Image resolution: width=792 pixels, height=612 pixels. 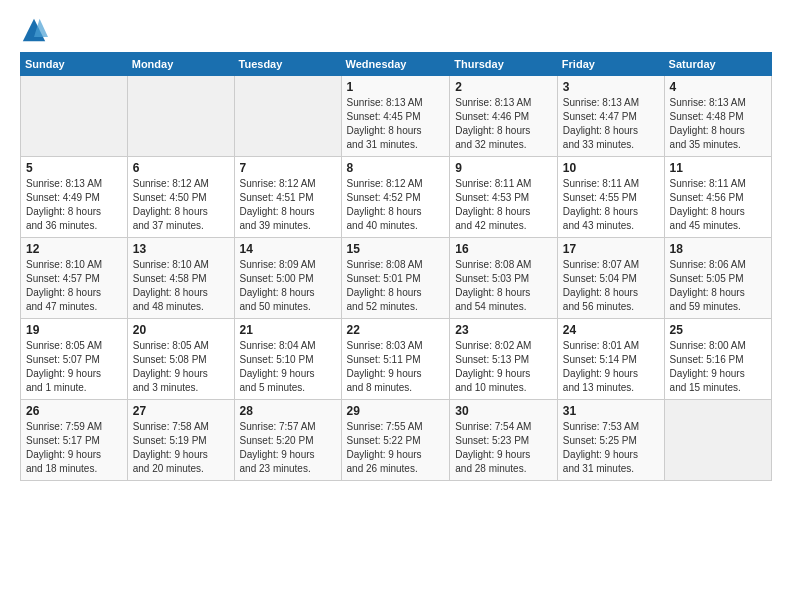 I want to click on day-number: 22, so click(x=396, y=330).